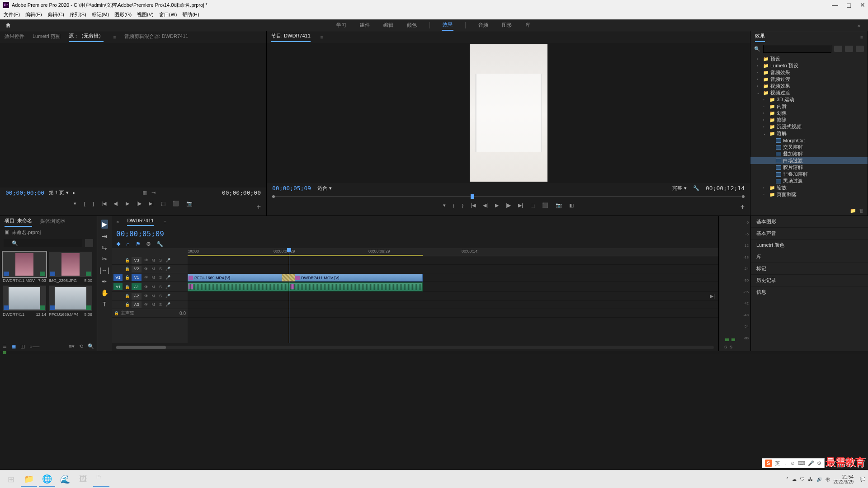 The image size is (868, 488). I want to click on effects-folder: ›📁沉浸式视频, so click(809, 127).